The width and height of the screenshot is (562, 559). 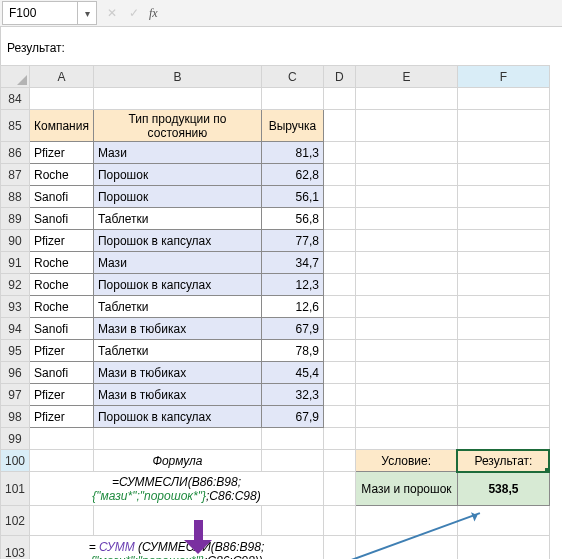 What do you see at coordinates (16, 197) in the screenshot?
I see `row-header: 88` at bounding box center [16, 197].